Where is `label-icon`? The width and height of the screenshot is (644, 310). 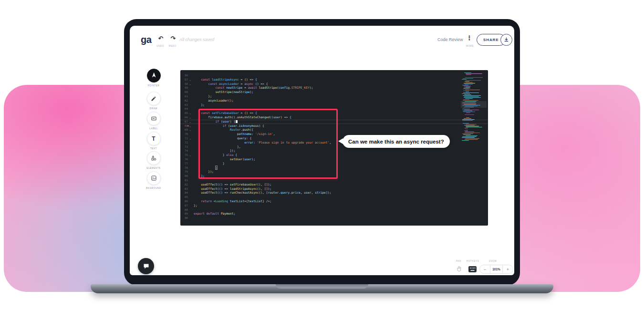 label-icon is located at coordinates (154, 118).